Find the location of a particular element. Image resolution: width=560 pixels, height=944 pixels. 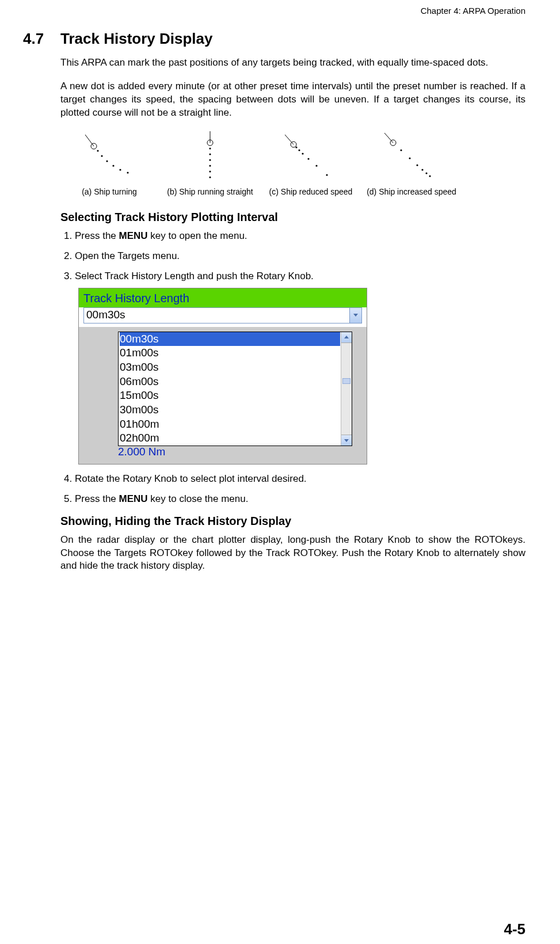

scroll-thumb is located at coordinates (346, 381).